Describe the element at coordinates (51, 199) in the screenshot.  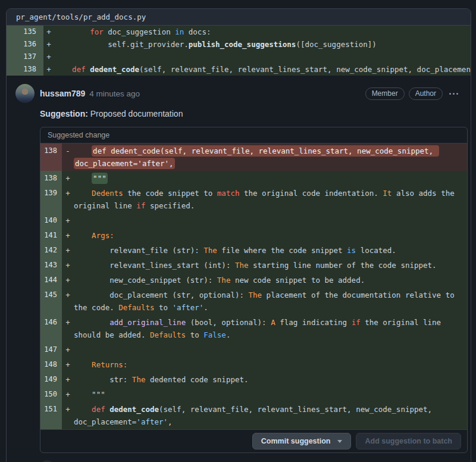
I see `line-number: 139` at that location.